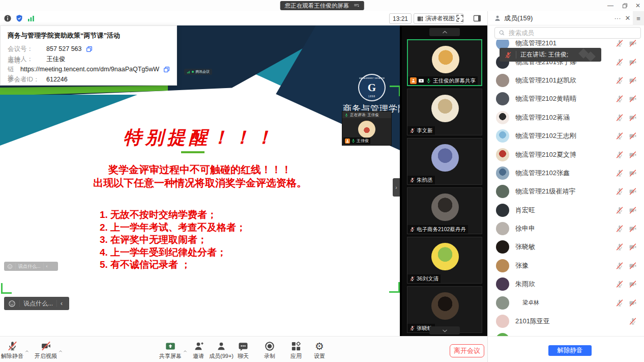 Image resolution: width=644 pixels, height=362 pixels. What do you see at coordinates (454, 81) in the screenshot?
I see `participant-name: 王佳俊的屏幕共享` at bounding box center [454, 81].